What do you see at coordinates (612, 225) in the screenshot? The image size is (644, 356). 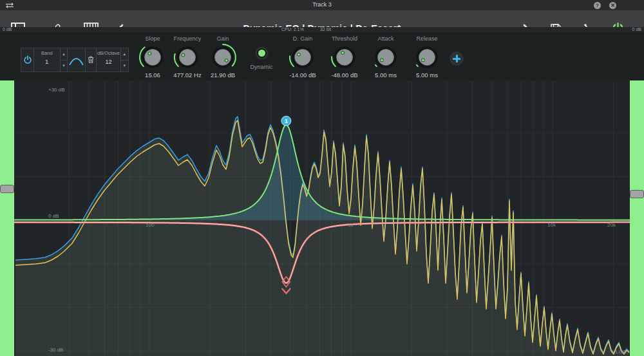 I see `freq-tick-20k: 20k` at bounding box center [612, 225].